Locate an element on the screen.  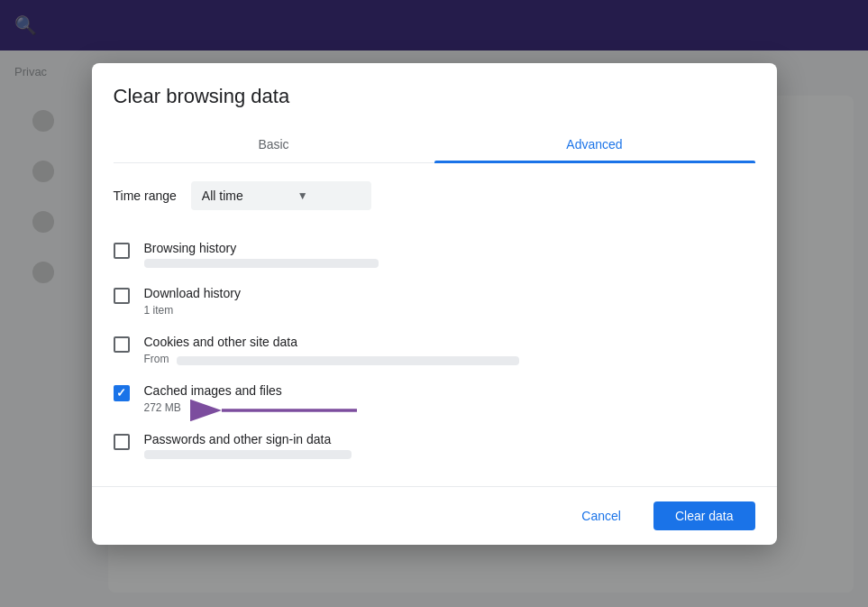
item-text-download-history: Download history 1 item is located at coordinates (450, 301).